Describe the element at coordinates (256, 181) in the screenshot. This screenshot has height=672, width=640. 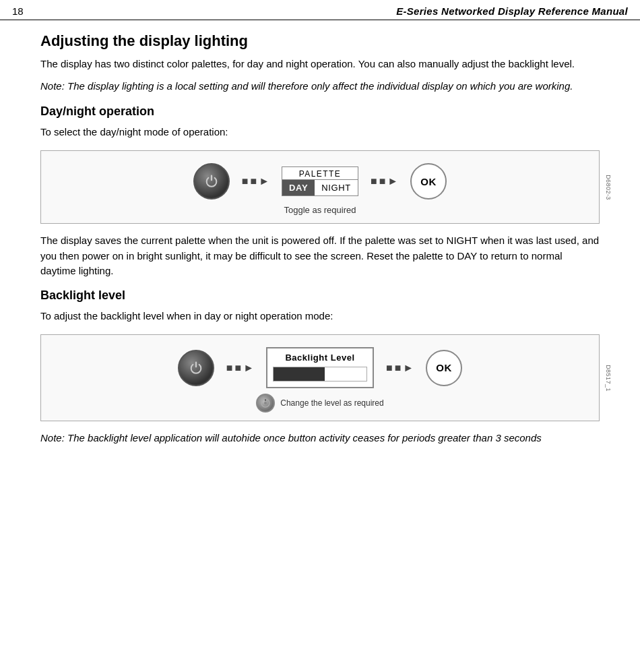
I see `arrow-1: ■■►` at that location.